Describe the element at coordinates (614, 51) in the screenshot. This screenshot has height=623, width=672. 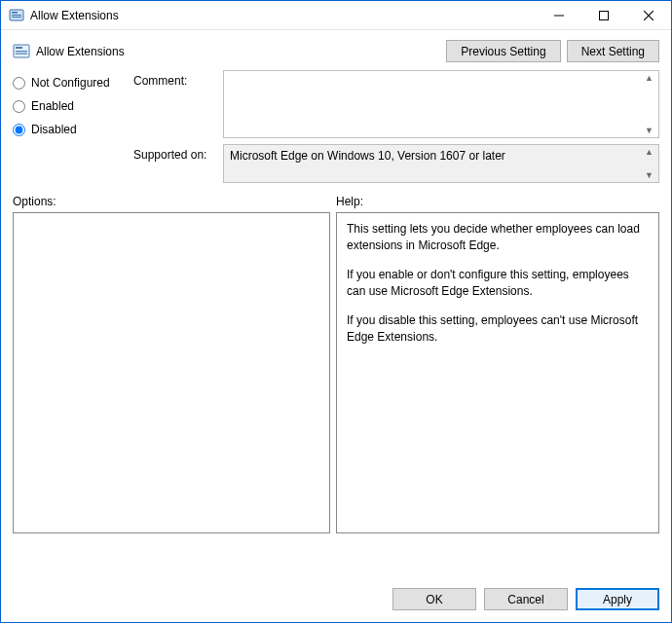
I see `next-setting-button: Next Setting` at that location.